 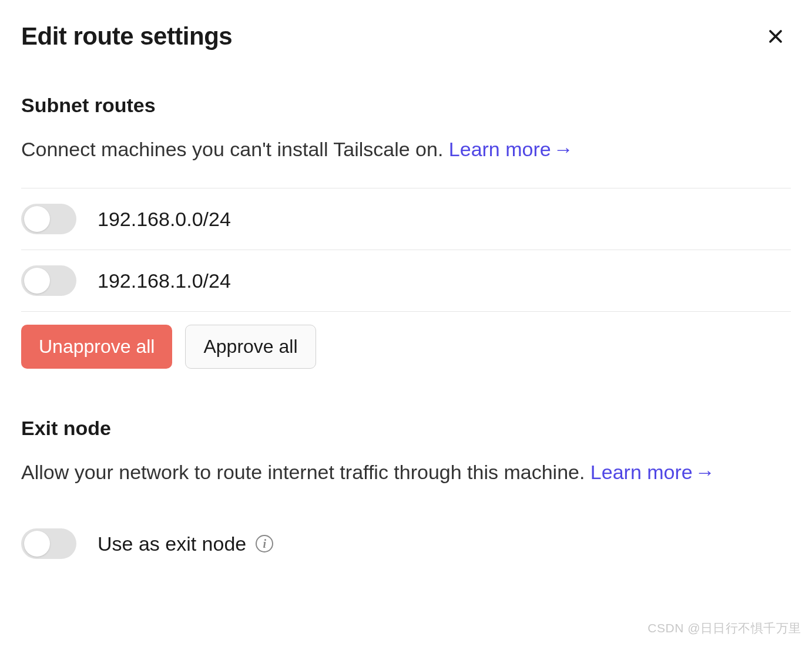 What do you see at coordinates (776, 36) in the screenshot?
I see `close-button` at bounding box center [776, 36].